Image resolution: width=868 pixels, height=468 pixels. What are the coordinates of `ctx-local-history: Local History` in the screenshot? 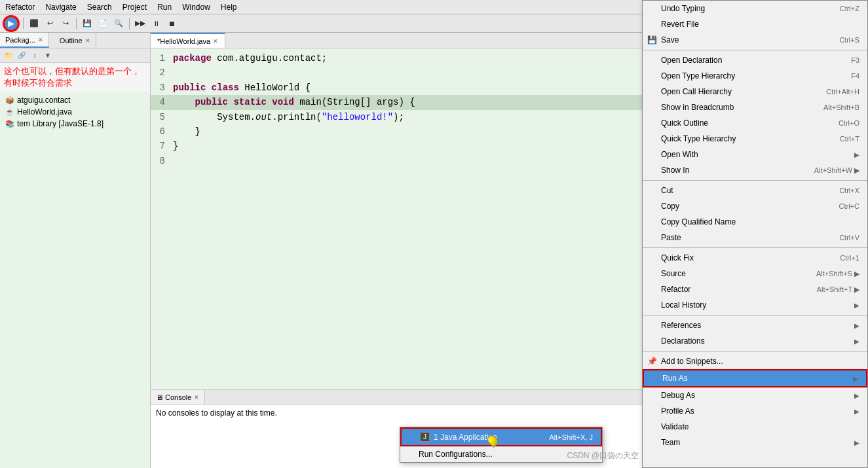 It's located at (755, 305).